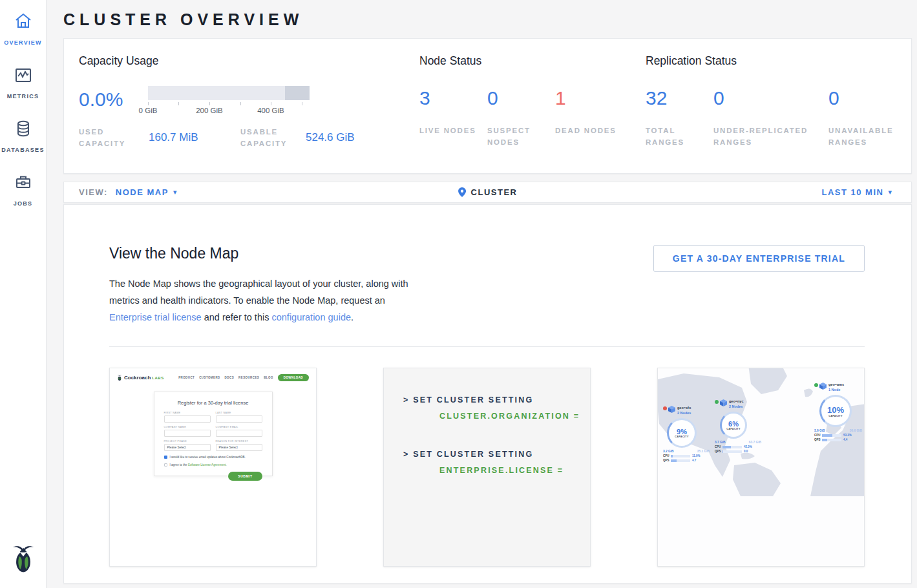 The image size is (917, 588). I want to click on map-node-nyc: geo=nyc 2 Nodes 6% CAPACITY 3.7 GiB 63.7…, so click(738, 426).